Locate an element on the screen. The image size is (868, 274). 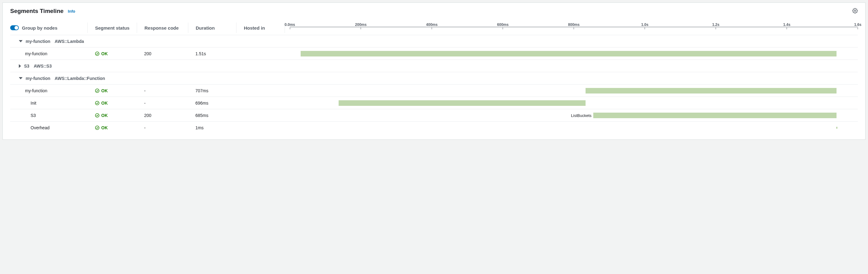
duration-cell: 1ms is located at coordinates (212, 128).